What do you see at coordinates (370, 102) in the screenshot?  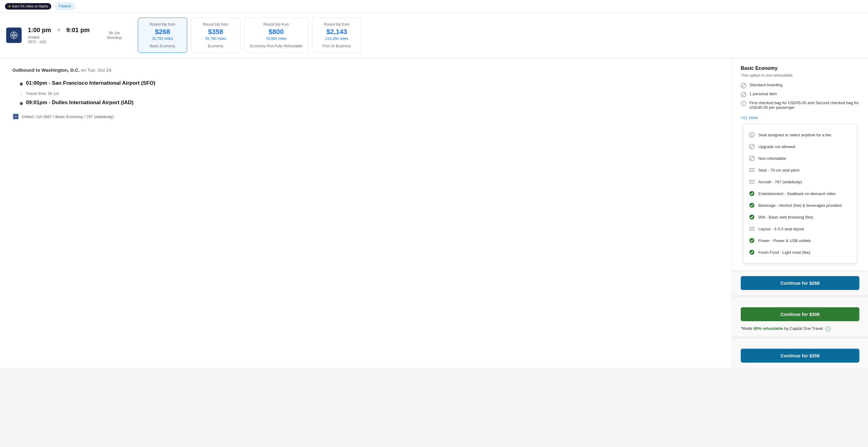 I see `arrive-item: 09:01pm - Dulles International Airport (…` at bounding box center [370, 102].